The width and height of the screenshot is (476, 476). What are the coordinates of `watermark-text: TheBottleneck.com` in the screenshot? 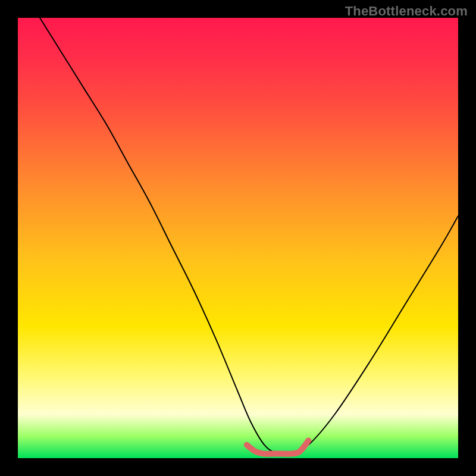 It's located at (406, 11).